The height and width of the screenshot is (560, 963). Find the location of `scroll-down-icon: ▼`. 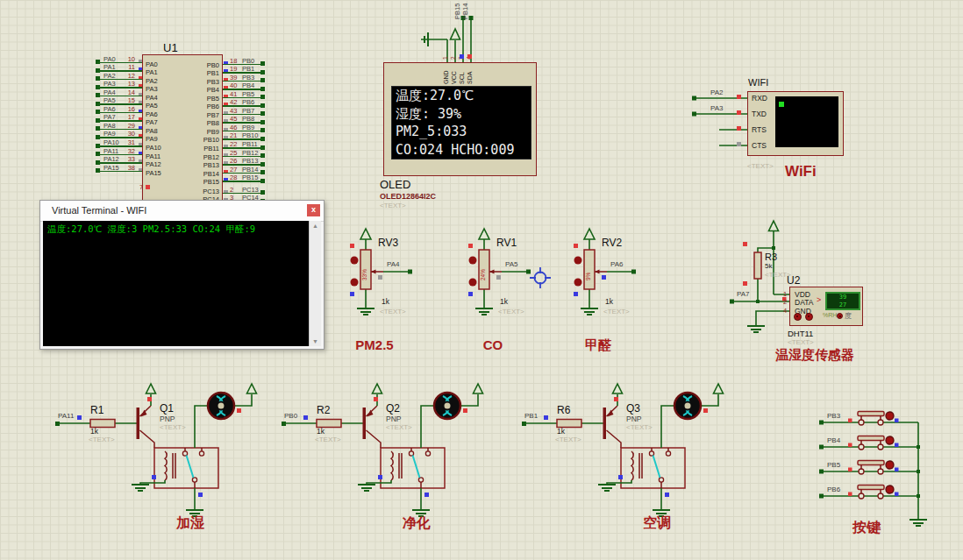

scroll-down-icon: ▼ is located at coordinates (316, 342).